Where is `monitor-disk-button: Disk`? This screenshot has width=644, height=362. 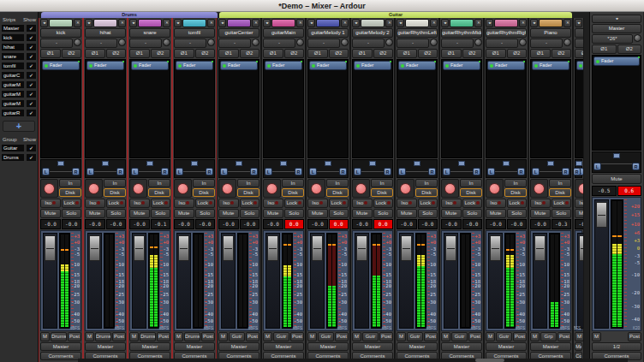
monitor-disk-button: Disk is located at coordinates (115, 193).